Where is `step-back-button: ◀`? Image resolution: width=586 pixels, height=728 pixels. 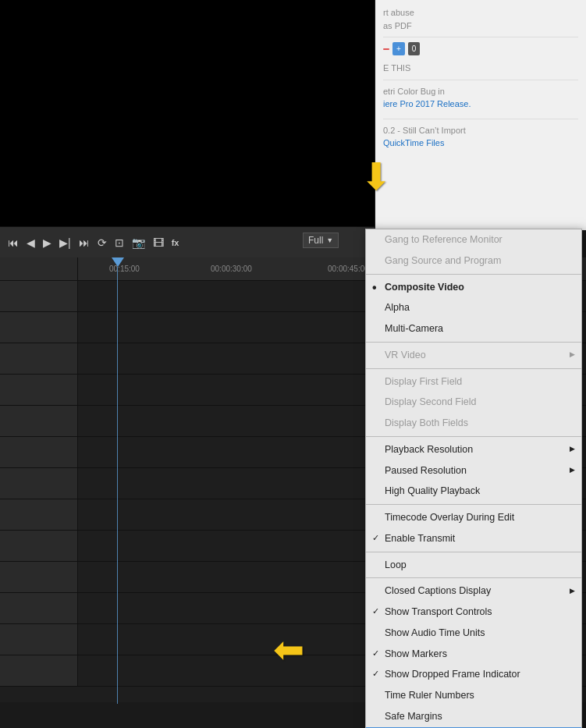 step-back-button: ◀ is located at coordinates (31, 243).